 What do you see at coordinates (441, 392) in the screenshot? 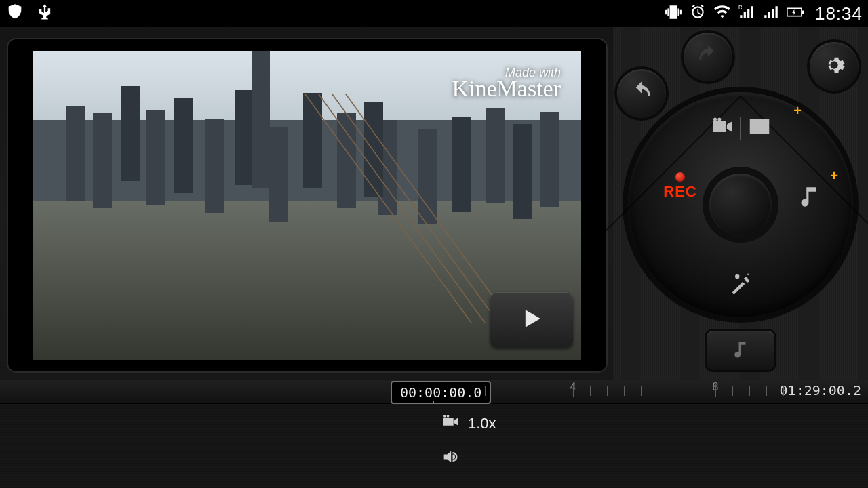
I see `playhead-time: 00:00:00.0` at bounding box center [441, 392].